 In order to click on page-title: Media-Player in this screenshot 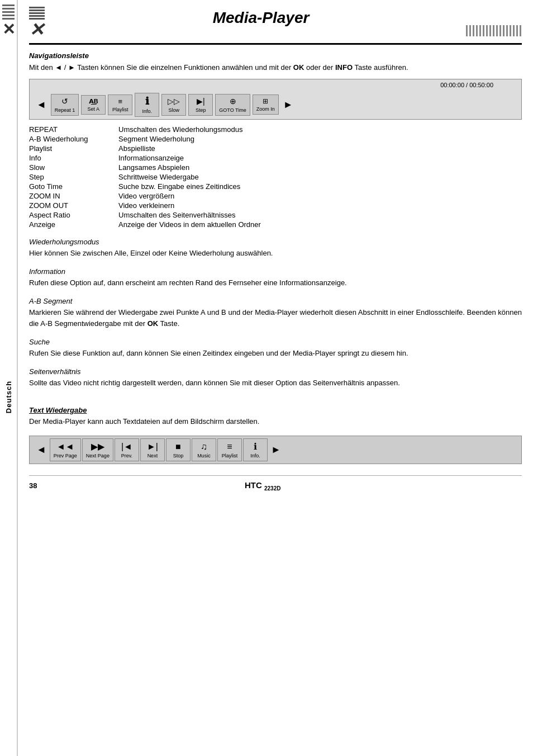, I will do `click(261, 17)`.